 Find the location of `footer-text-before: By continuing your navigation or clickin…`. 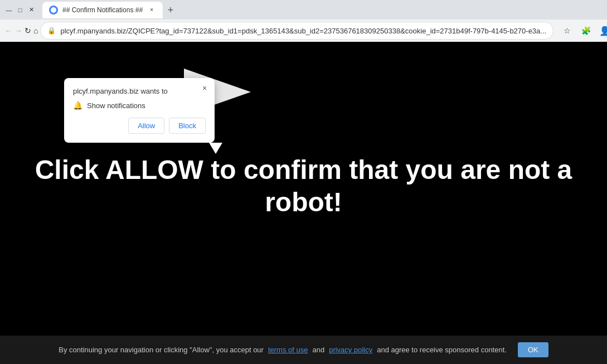

footer-text-before: By continuing your navigation or clickin… is located at coordinates (161, 350).